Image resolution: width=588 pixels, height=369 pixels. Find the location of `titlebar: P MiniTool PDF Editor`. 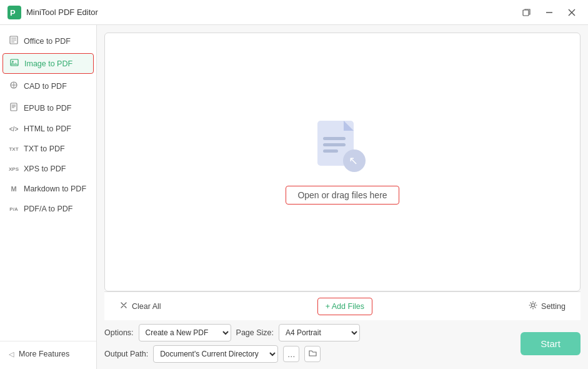

titlebar: P MiniTool PDF Editor is located at coordinates (294, 13).